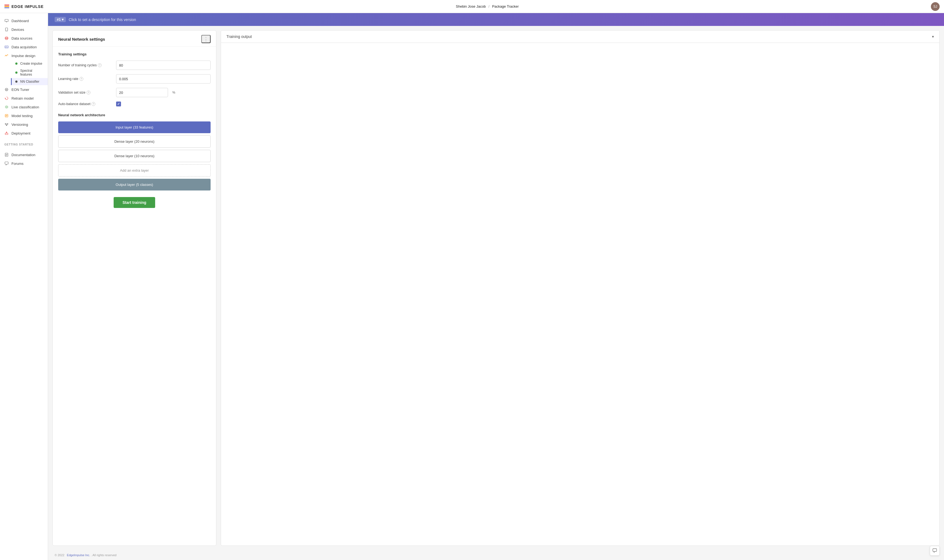 The width and height of the screenshot is (944, 560). I want to click on forums-icon, so click(7, 163).